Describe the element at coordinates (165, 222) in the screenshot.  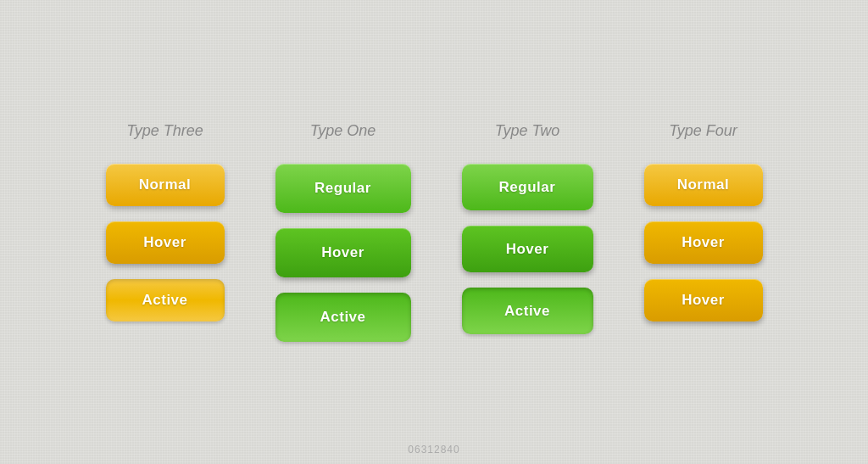
I see `group-type-three: Type Three Normal Hover Active` at that location.